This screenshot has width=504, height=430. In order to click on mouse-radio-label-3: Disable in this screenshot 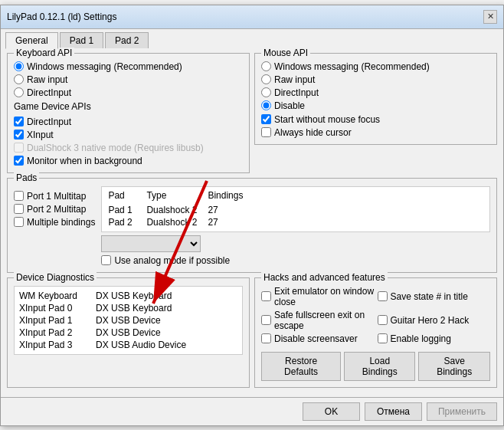, I will do `click(290, 106)`.